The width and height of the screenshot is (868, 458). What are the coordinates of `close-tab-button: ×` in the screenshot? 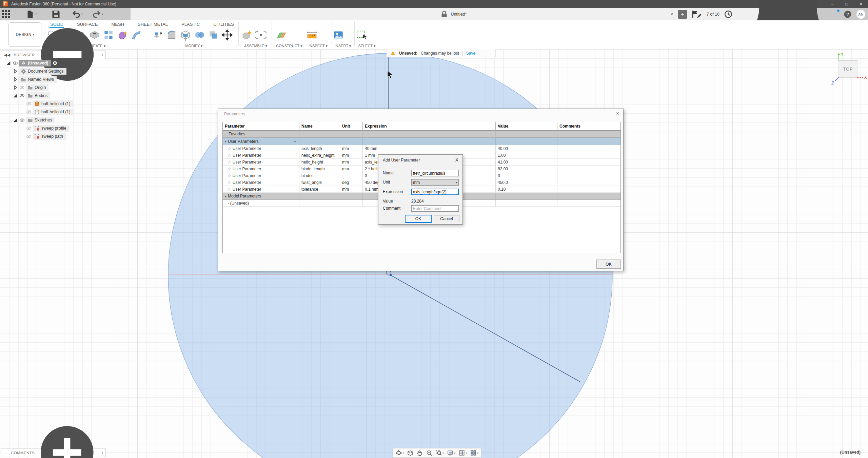 It's located at (672, 14).